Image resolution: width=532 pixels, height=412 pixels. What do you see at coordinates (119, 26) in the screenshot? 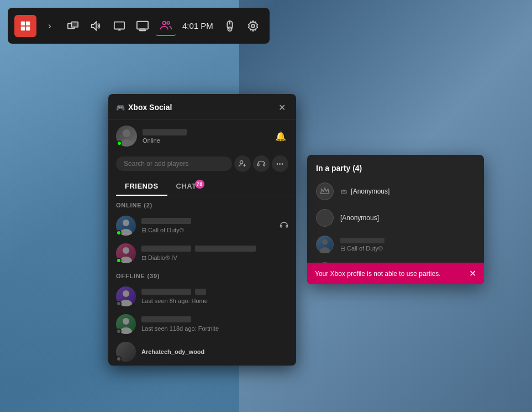
I see `display-icon` at bounding box center [119, 26].